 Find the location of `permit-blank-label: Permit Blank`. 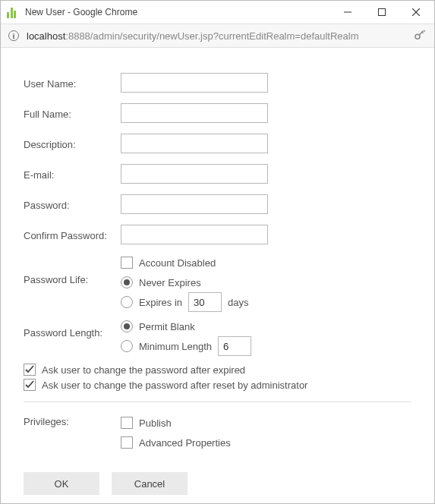

permit-blank-label: Permit Blank is located at coordinates (167, 326).